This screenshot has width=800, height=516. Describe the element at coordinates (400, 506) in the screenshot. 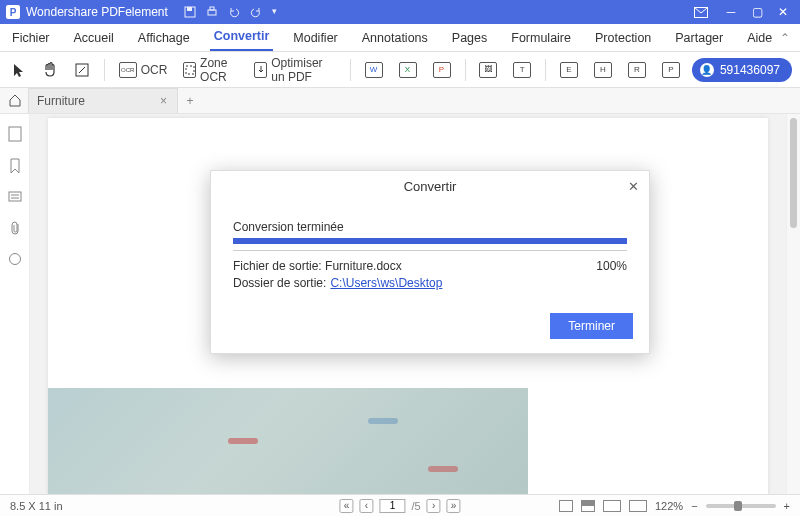

I see `page-navigator: « ‹ /5 › »` at that location.